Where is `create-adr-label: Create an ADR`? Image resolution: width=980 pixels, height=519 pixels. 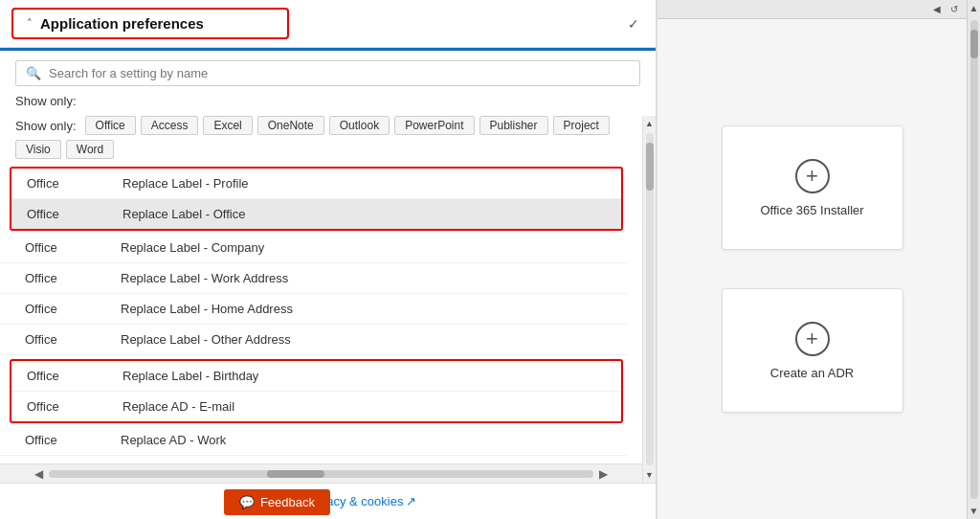
create-adr-label: Create an ADR is located at coordinates (812, 373).